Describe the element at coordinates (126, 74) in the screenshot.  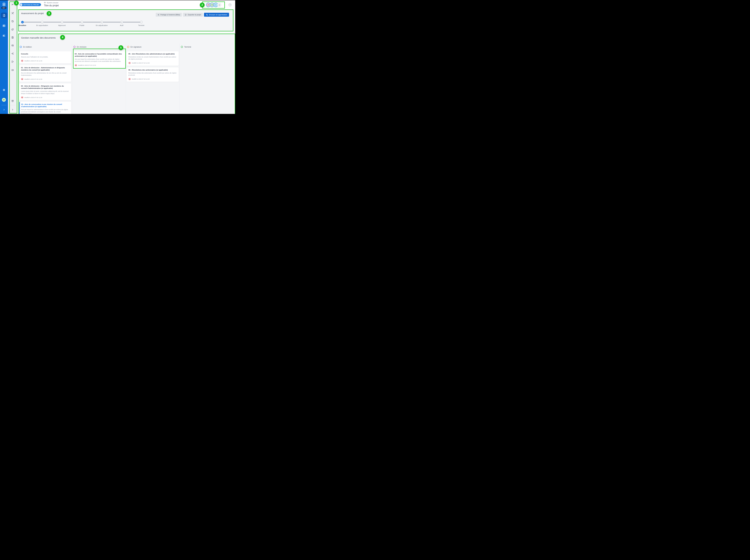
I see `documents-board-section: Gestion manuelle des documents En éditio…` at that location.